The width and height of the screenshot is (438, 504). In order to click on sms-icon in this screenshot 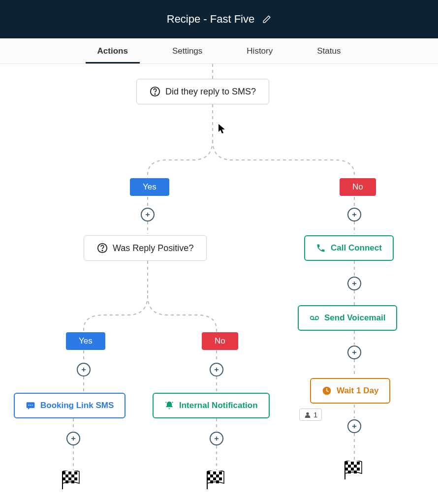, I will do `click(31, 406)`.